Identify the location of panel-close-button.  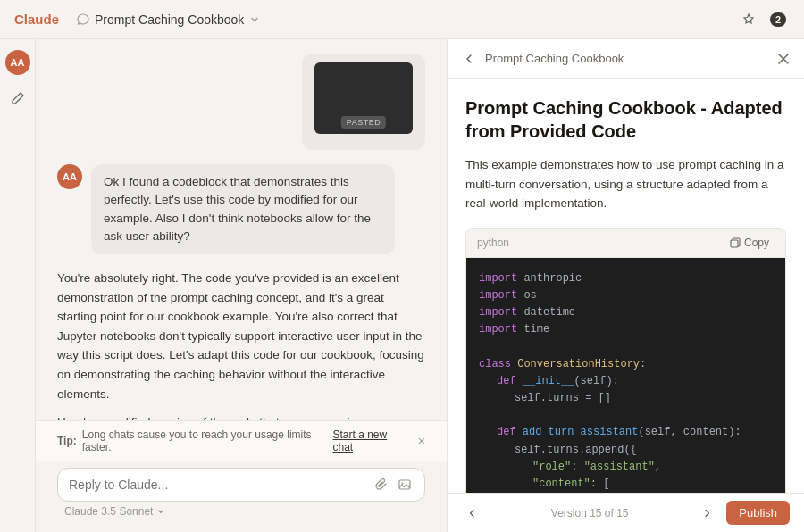
(783, 59).